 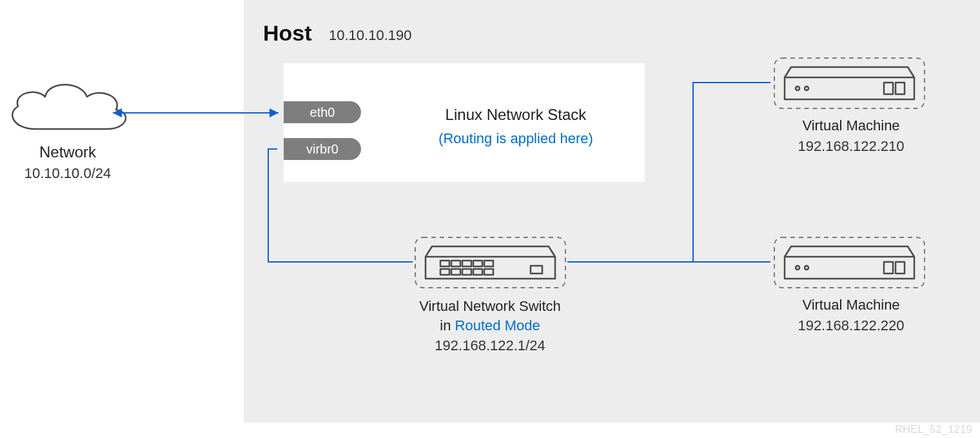 I want to click on vm2-ip: 192.168.122.220, so click(x=851, y=326).